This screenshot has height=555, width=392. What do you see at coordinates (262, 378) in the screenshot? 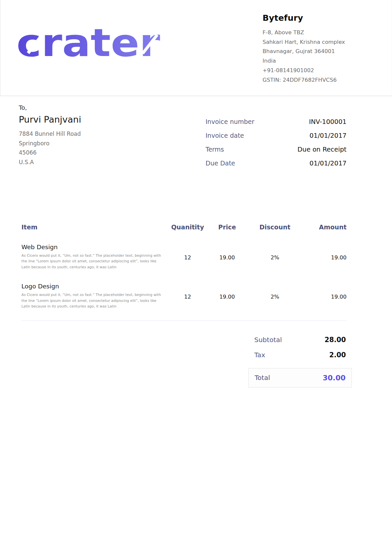
I see `total-label: Total` at bounding box center [262, 378].